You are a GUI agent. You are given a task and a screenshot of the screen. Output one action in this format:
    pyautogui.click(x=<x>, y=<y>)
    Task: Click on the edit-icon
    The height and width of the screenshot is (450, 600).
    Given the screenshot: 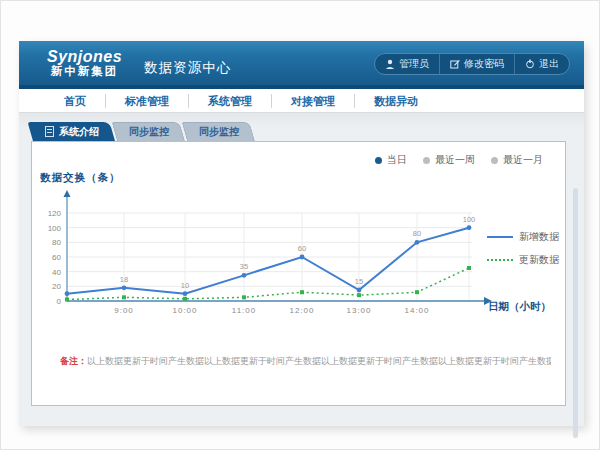 What is the action you would take?
    pyautogui.click(x=455, y=64)
    